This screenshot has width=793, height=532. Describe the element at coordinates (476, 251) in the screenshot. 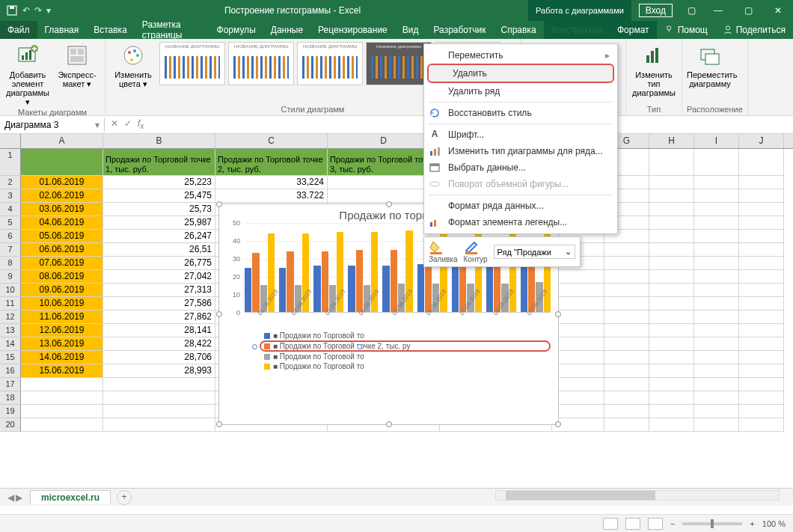

I see `mini-outline-button: Контур` at that location.